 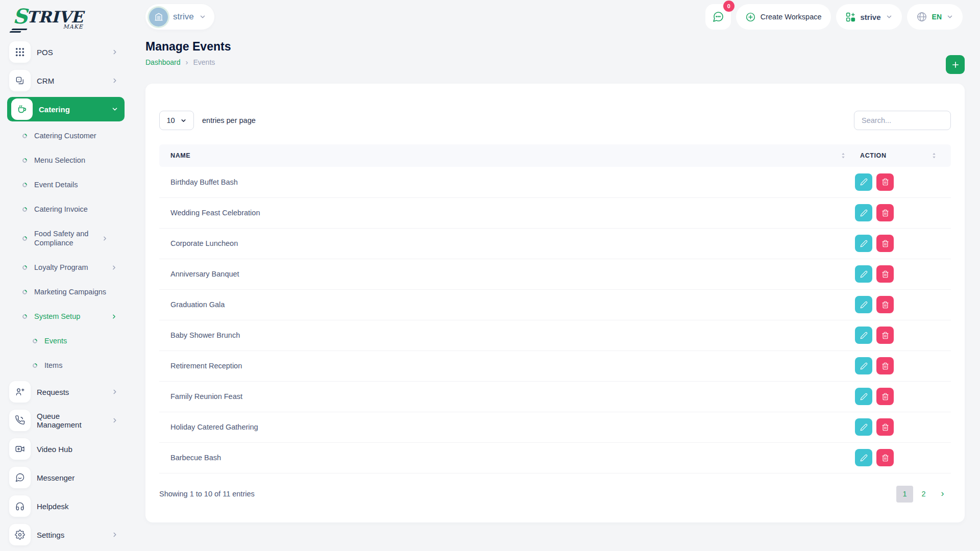 What do you see at coordinates (904, 494) in the screenshot?
I see `pagination-page-1: 1` at bounding box center [904, 494].